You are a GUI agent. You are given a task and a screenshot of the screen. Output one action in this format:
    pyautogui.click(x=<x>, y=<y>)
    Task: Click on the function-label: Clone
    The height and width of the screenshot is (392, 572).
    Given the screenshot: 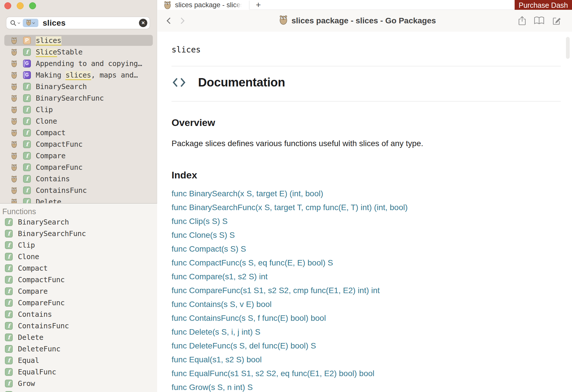 What is the action you would take?
    pyautogui.click(x=29, y=257)
    